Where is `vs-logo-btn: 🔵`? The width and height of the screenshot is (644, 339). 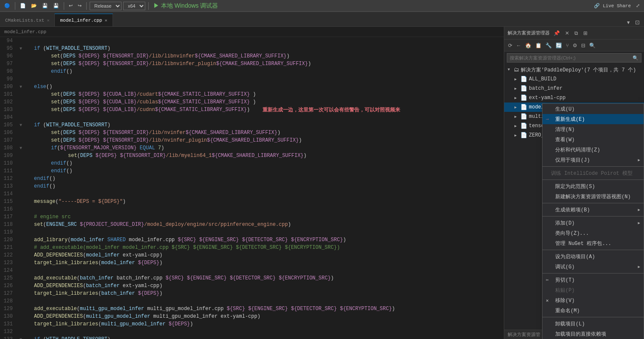
vs-logo-btn: 🔵 is located at coordinates (7, 6).